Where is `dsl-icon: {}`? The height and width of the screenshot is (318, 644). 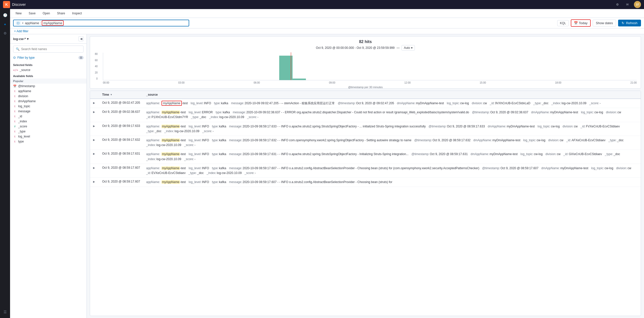
dsl-icon: {} is located at coordinates (18, 23).